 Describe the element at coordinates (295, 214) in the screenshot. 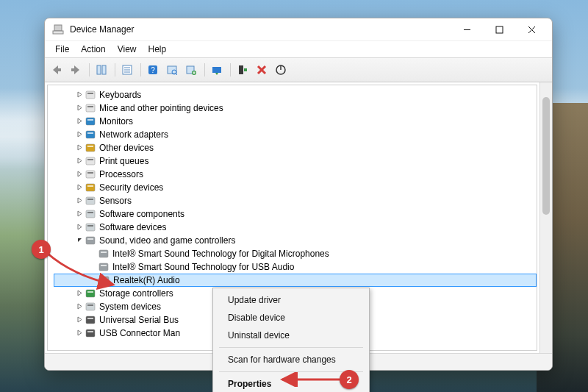

I see `tree-item: Software components` at that location.